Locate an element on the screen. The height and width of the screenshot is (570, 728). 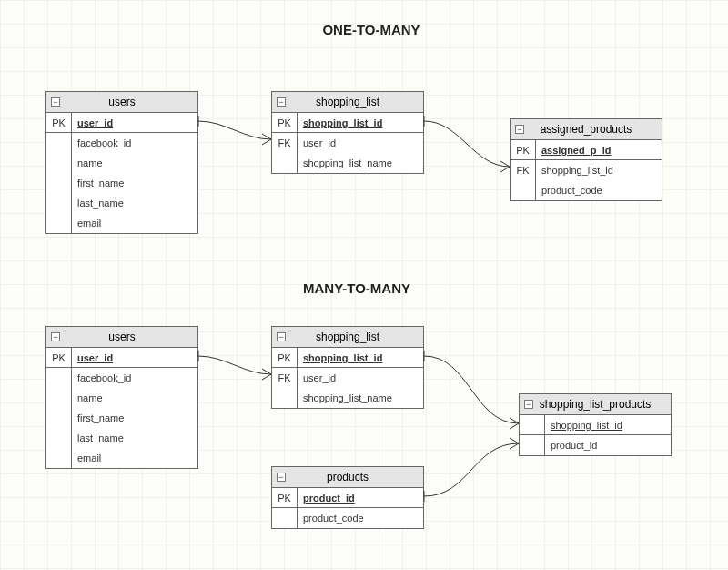
section-title-one-to-many: ONE-TO-MANY is located at coordinates (371, 29).